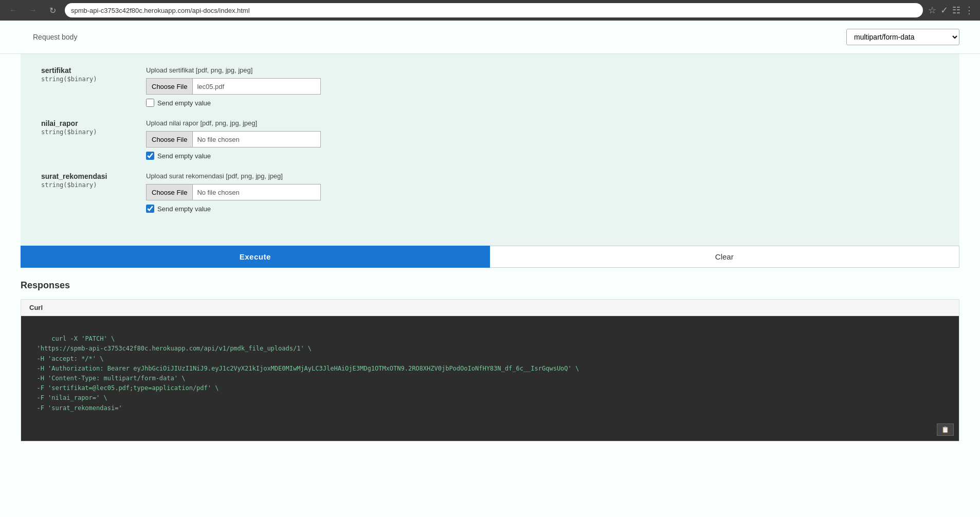 Image resolution: width=980 pixels, height=517 pixels. Describe the element at coordinates (184, 156) in the screenshot. I see `send-empty-label-nilai-rapor: Send empty value` at that location.